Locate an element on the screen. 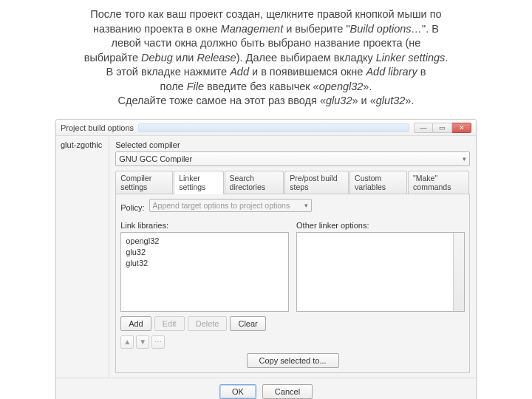 The width and height of the screenshot is (532, 399). other-opts-label: Other linker options: is located at coordinates (381, 225).